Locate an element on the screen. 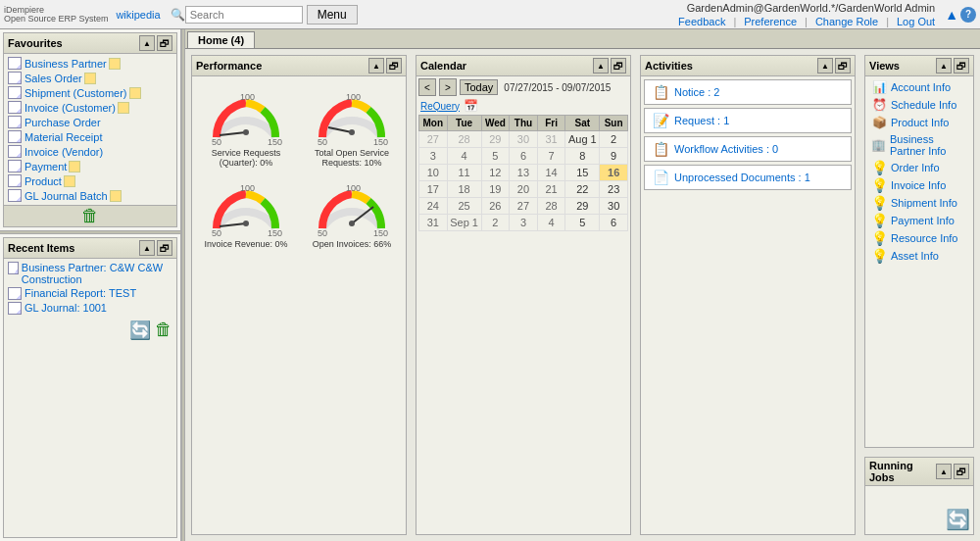  calendar-prev-btn: < is located at coordinates (427, 87).